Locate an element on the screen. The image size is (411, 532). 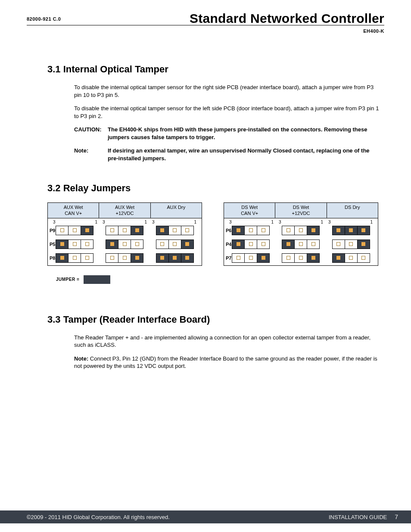
row-label: P7 is located at coordinates (228, 258).